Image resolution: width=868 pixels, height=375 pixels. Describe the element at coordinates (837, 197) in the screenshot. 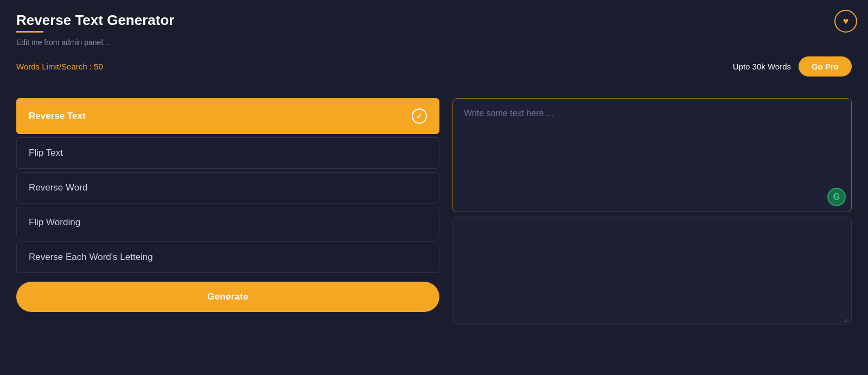

I see `grammar-icon-label: G` at that location.